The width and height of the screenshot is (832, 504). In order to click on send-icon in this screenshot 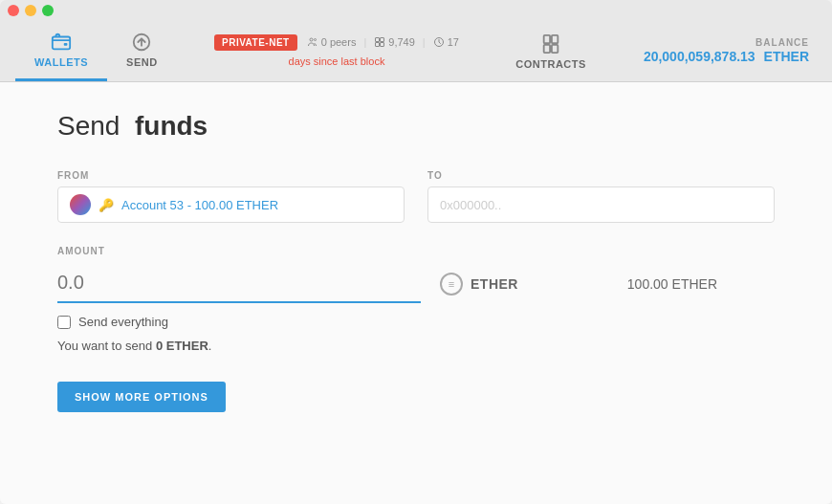, I will do `click(142, 42)`.